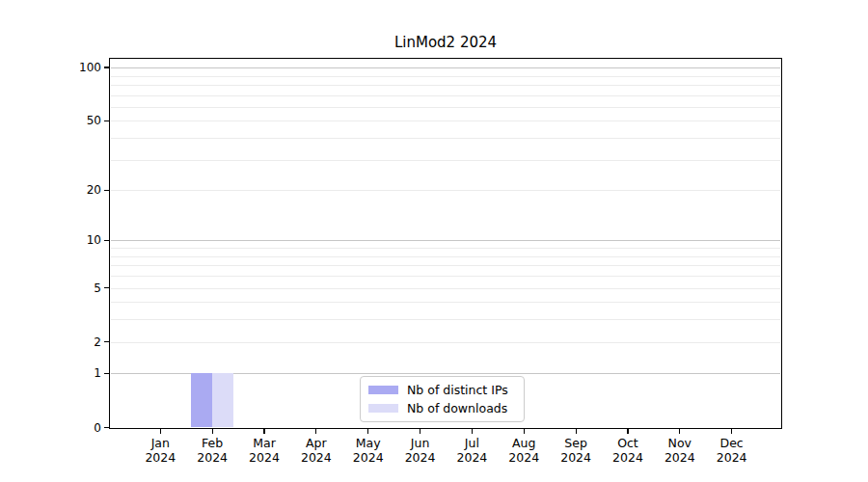 Image resolution: width=868 pixels, height=482 pixels. I want to click on y-axis-tick-label: 50, so click(77, 120).